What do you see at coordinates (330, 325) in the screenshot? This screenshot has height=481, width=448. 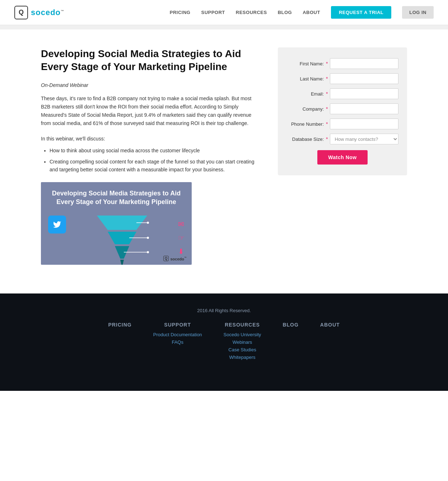 I see `footer-about-title: ABOUT` at bounding box center [330, 325].